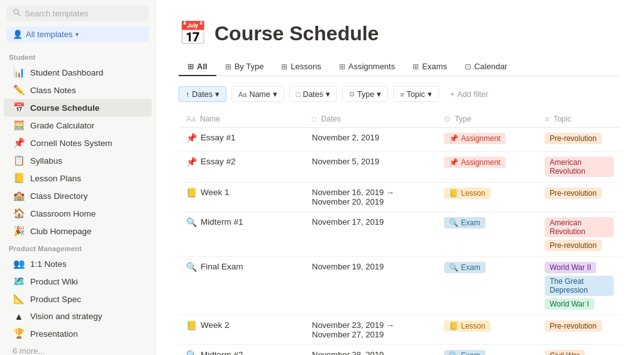 The height and width of the screenshot is (355, 644). What do you see at coordinates (78, 196) in the screenshot?
I see `sidebar-item-class-directory: 🏫 Class Directory` at bounding box center [78, 196].